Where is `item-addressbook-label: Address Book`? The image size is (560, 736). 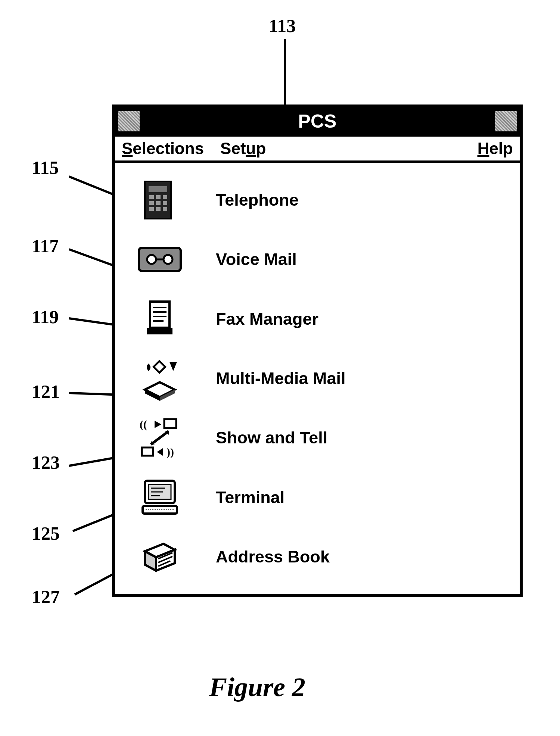
item-addressbook-label: Address Book is located at coordinates (273, 557).